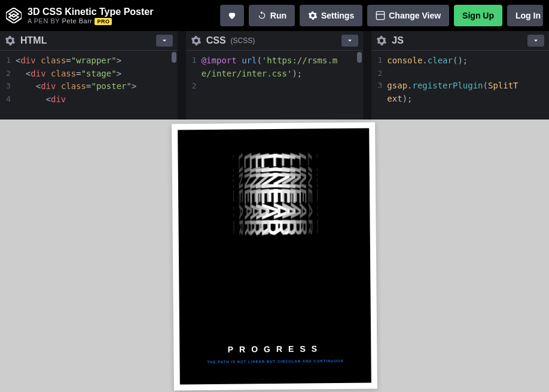 This screenshot has height=392, width=549. Describe the element at coordinates (478, 16) in the screenshot. I see `signup-button: Sign Up` at that location.